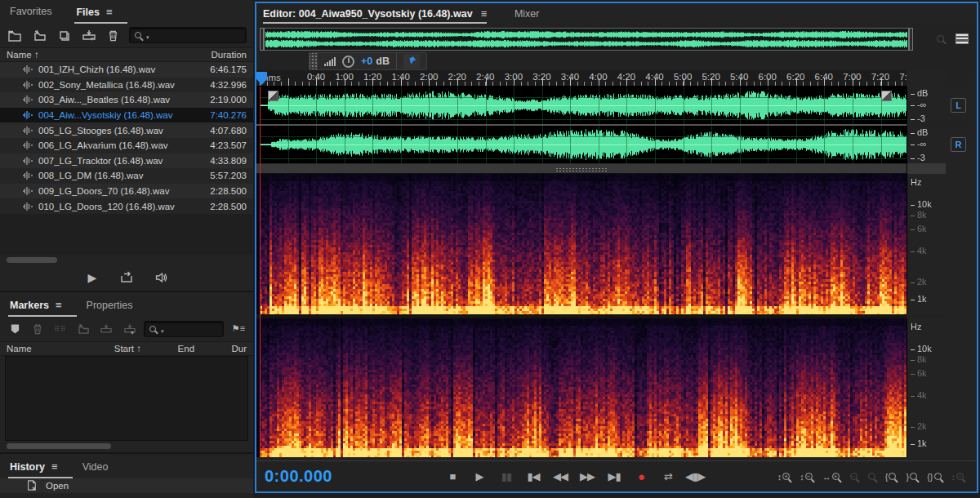 The width and height of the screenshot is (980, 498). Describe the element at coordinates (100, 161) in the screenshot. I see `file-name: 007_LG_Tracktor (16.48).wav` at that location.